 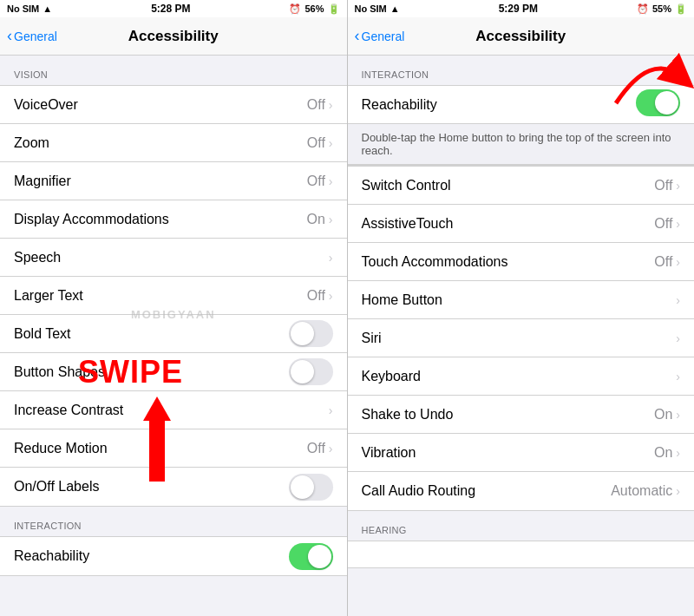 I want to click on switch-control-value: Off, so click(x=663, y=186).